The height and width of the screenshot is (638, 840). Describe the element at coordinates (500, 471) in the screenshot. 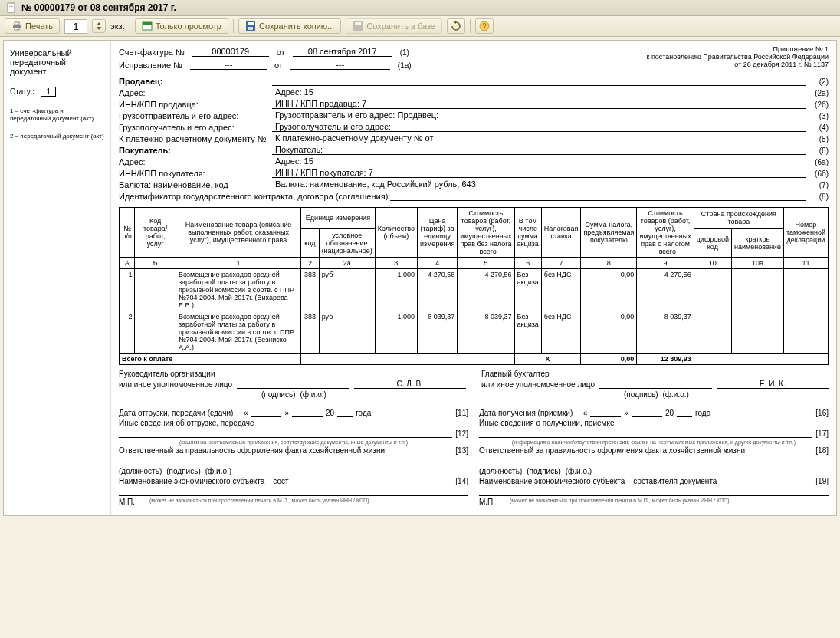

I see `cpr1: (должность)` at that location.